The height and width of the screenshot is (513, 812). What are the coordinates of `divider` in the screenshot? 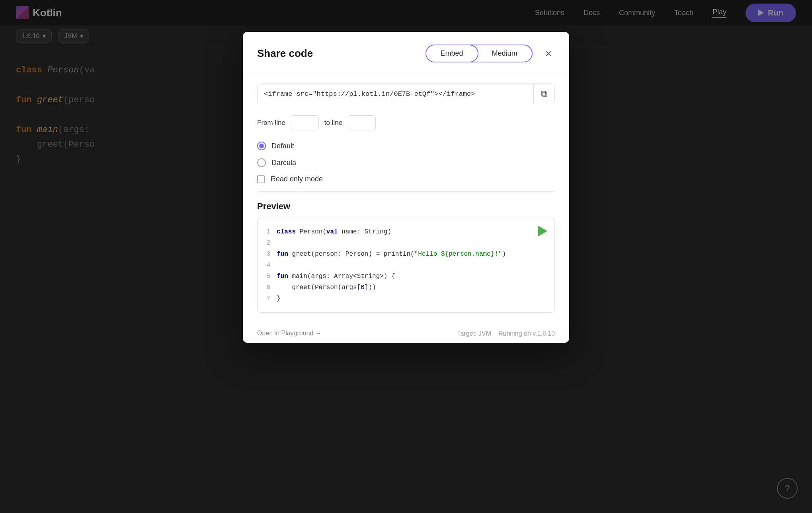 It's located at (406, 192).